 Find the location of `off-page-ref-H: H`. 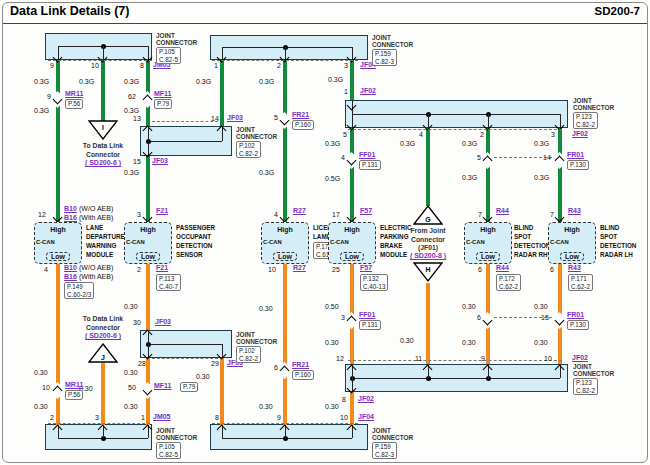

off-page-ref-H: H is located at coordinates (428, 272).